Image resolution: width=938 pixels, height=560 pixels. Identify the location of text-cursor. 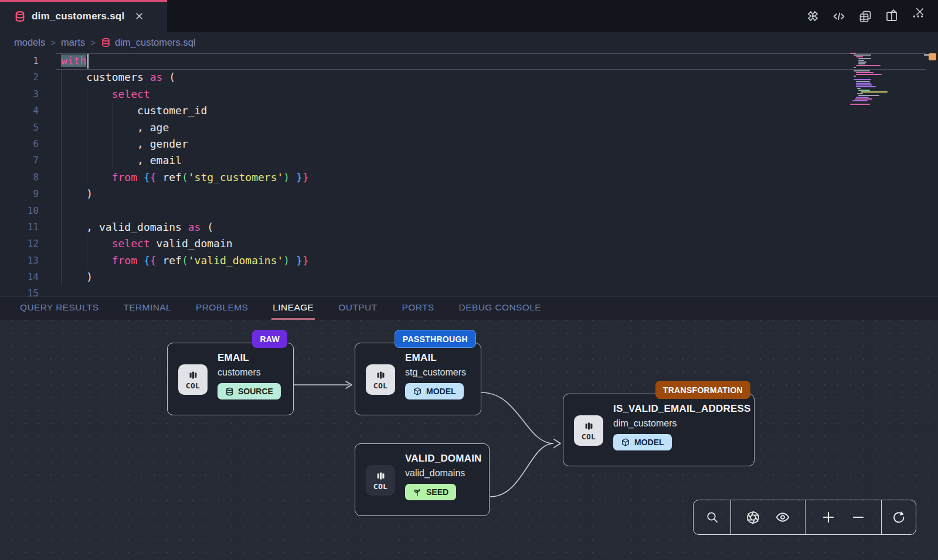
(88, 61).